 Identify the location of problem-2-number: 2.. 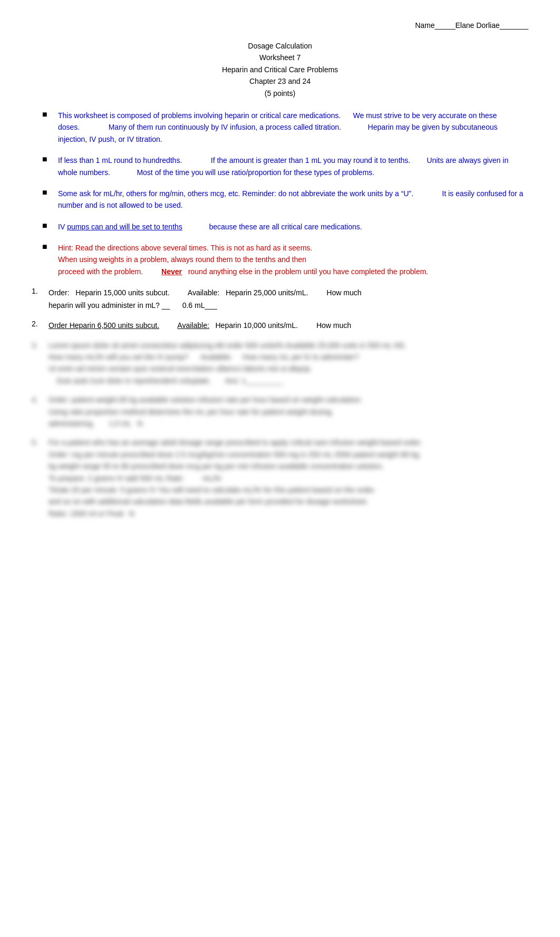
(40, 324).